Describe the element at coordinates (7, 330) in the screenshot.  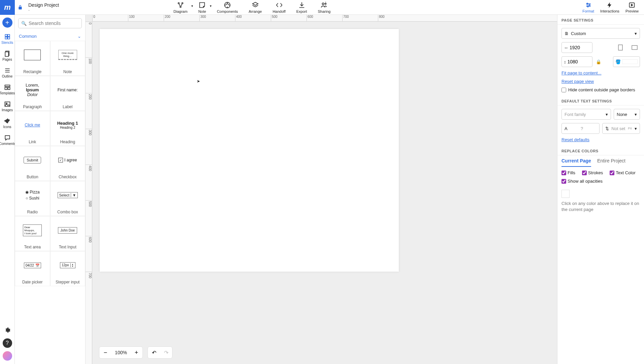
I see `settings-button` at that location.